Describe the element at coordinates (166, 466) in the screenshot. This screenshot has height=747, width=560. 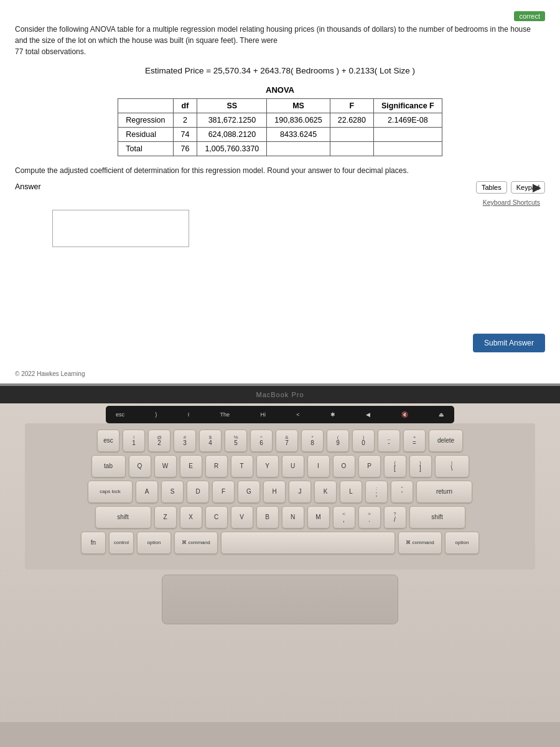
I see `key-w: W` at that location.